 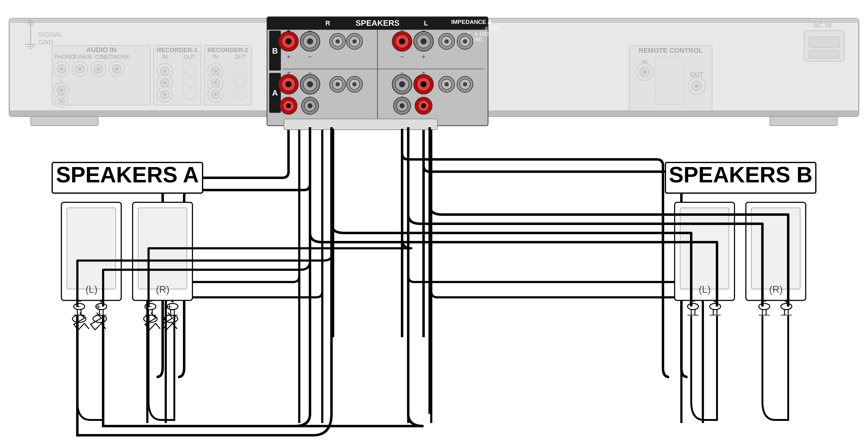 I want to click on audio-in-panel: AUDIO IN PHONO TUNER CD NETWORK L R, so click(x=101, y=76).